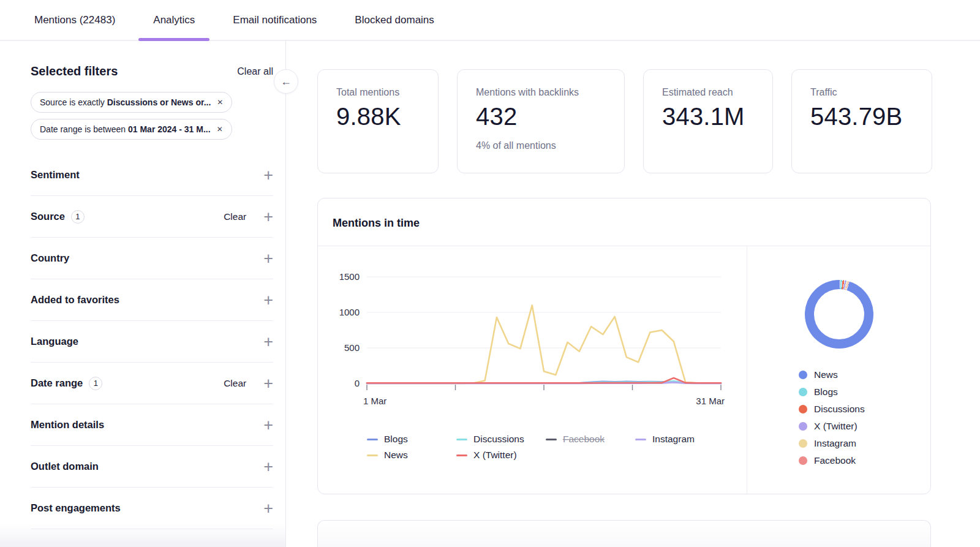 This screenshot has height=547, width=980. I want to click on tab-blocked-domains: Blocked domains, so click(394, 20).